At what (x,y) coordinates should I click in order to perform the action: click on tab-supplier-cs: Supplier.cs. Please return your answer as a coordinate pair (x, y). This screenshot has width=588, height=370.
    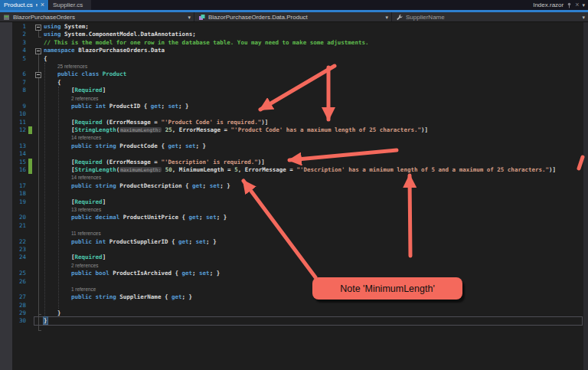
    Looking at the image, I should click on (70, 5).